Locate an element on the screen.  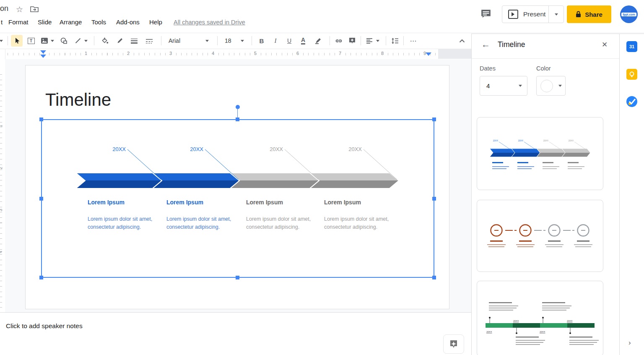
left-margin-marker is located at coordinates (43, 52).